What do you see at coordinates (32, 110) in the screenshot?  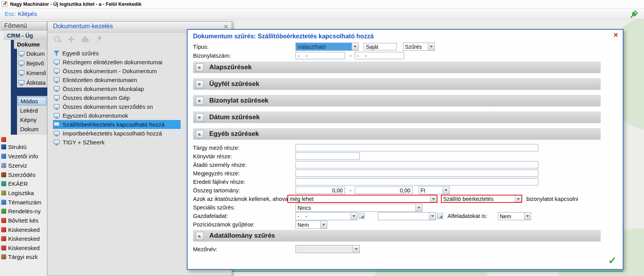 I see `sidebar-item-lekerdezes: Lekérd` at bounding box center [32, 110].